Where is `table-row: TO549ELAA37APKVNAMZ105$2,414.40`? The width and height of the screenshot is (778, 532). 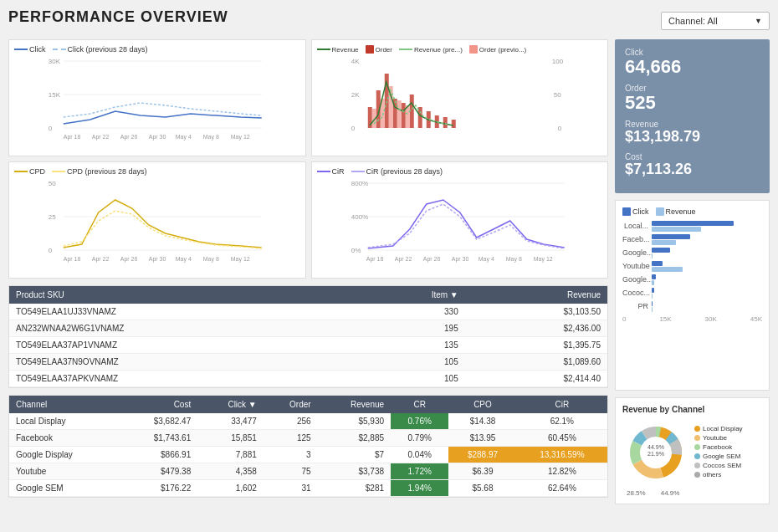 table-row: TO549ELAA37APKVNAMZ105$2,414.40 is located at coordinates (308, 379).